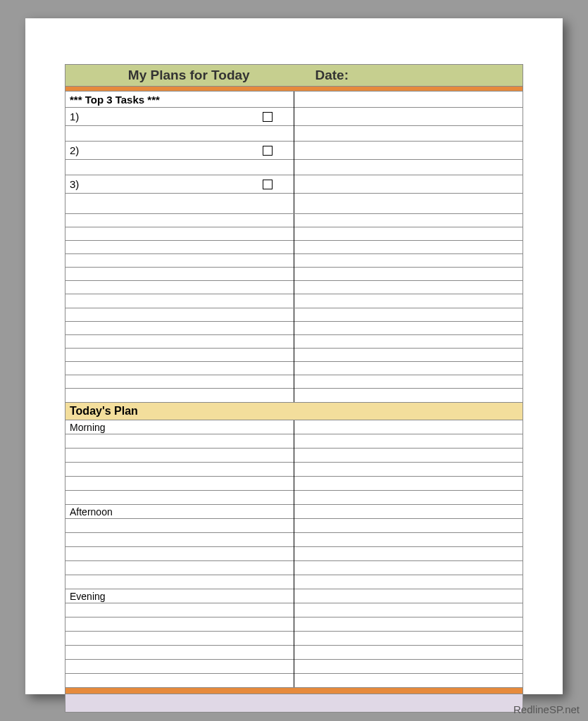 This screenshot has height=721, width=588. What do you see at coordinates (180, 184) in the screenshot?
I see `task-row-3: 3)` at bounding box center [180, 184].